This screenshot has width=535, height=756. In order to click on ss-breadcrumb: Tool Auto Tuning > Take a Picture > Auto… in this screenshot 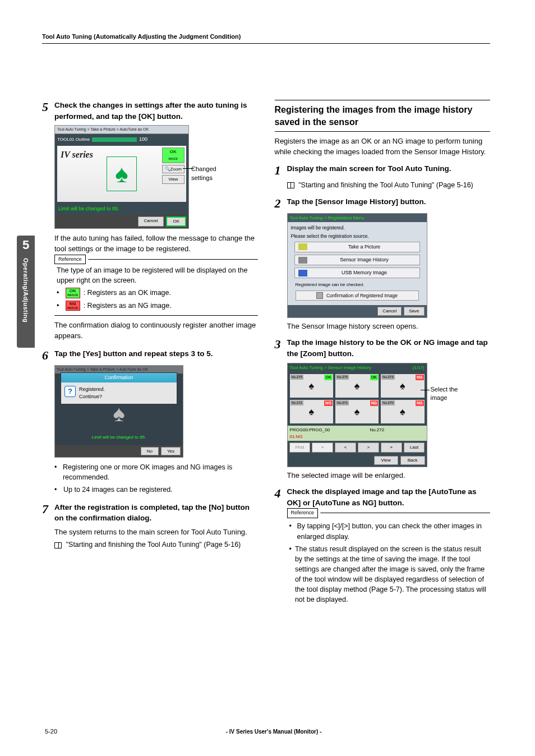, I will do `click(122, 130)`.